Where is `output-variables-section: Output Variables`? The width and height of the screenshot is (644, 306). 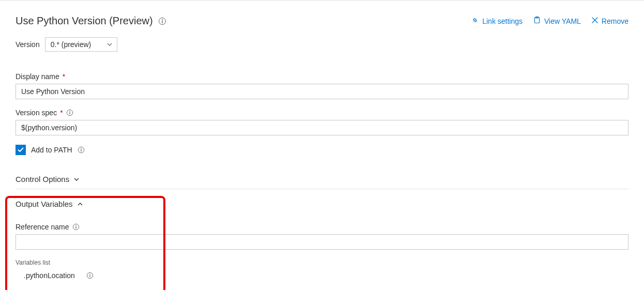
output-variables-section: Output Variables is located at coordinates (322, 204).